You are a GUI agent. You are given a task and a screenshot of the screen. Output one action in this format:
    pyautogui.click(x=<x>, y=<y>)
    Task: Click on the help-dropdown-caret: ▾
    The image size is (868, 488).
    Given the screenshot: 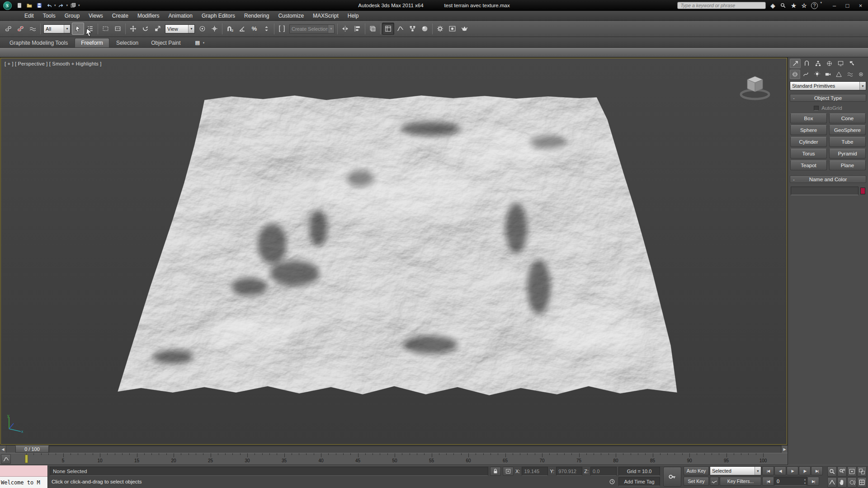 What is the action you would take?
    pyautogui.click(x=821, y=5)
    